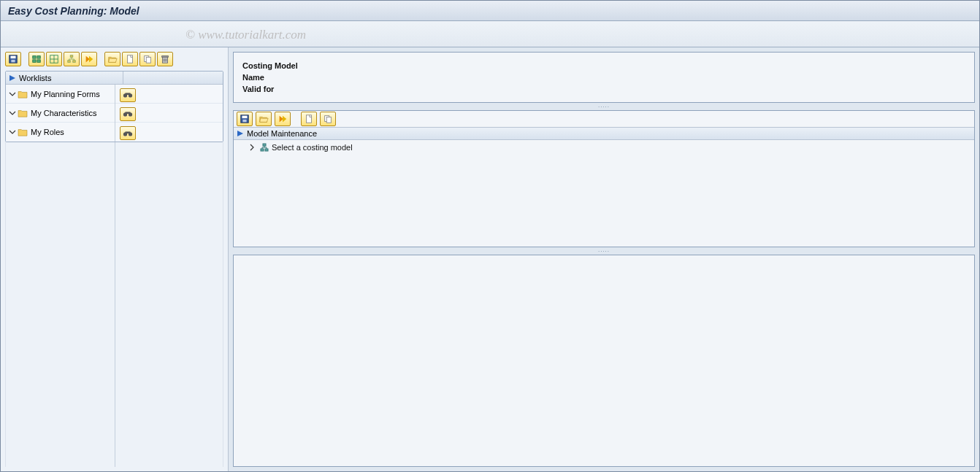 The width and height of the screenshot is (980, 472). I want to click on next-button, so click(89, 59).